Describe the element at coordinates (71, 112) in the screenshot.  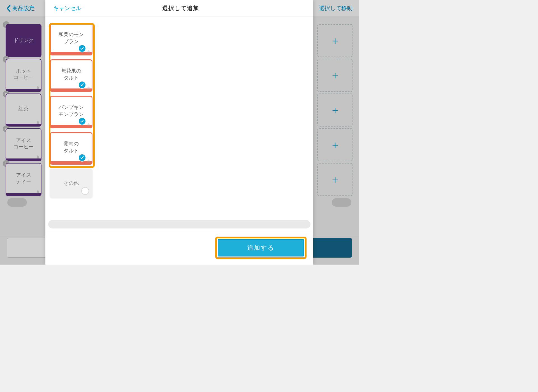
I see `item-tile-pumpkin-montblanc: パンプキン モンブラン` at that location.